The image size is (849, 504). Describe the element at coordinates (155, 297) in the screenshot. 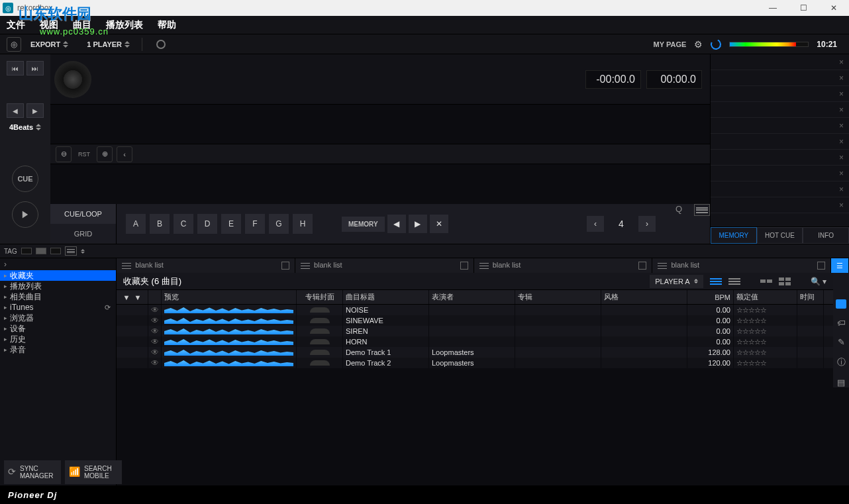

I see `col-status` at that location.